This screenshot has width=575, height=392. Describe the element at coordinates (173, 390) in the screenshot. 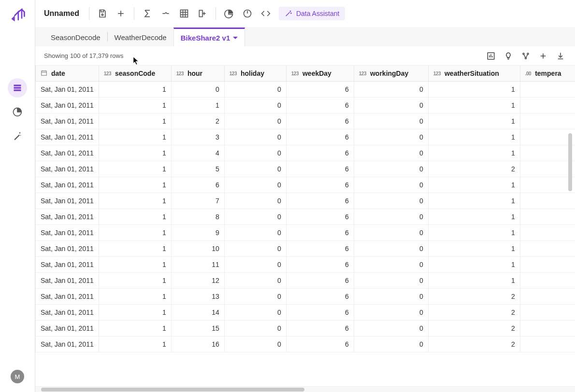

I see `horizontal-scrollbar-thumb` at that location.